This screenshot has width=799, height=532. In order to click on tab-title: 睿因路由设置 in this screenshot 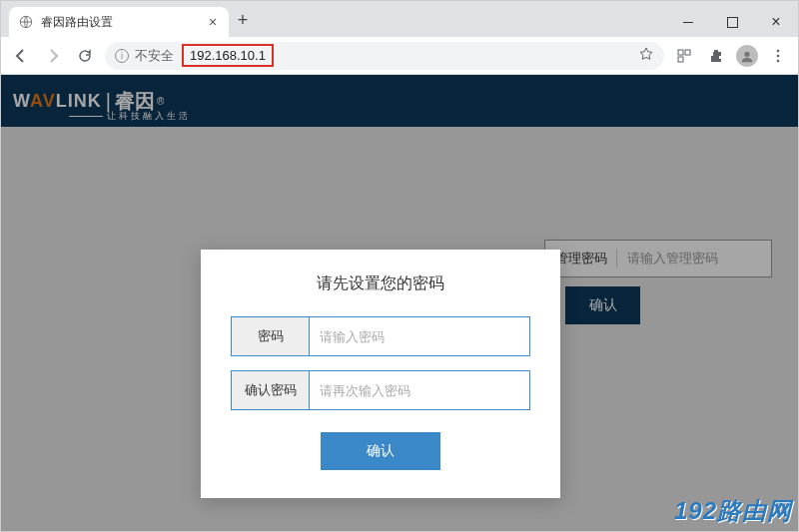, I will do `click(121, 22)`.